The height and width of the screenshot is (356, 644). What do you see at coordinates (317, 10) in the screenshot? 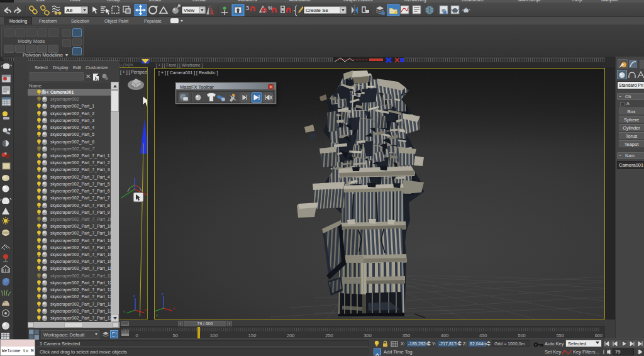
I see `svg-text: Create Se` at bounding box center [317, 10].